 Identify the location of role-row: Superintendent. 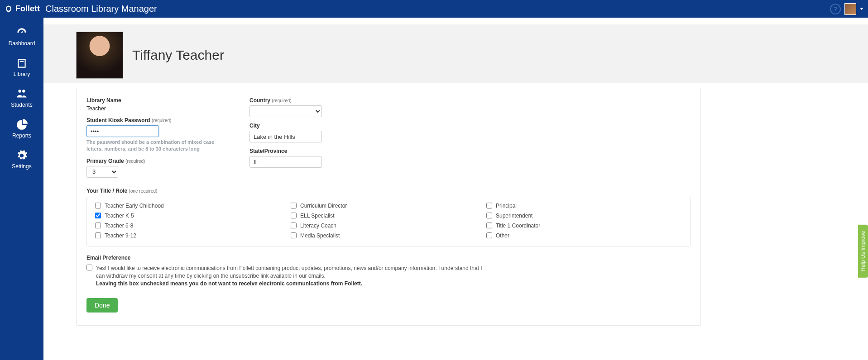
(584, 216).